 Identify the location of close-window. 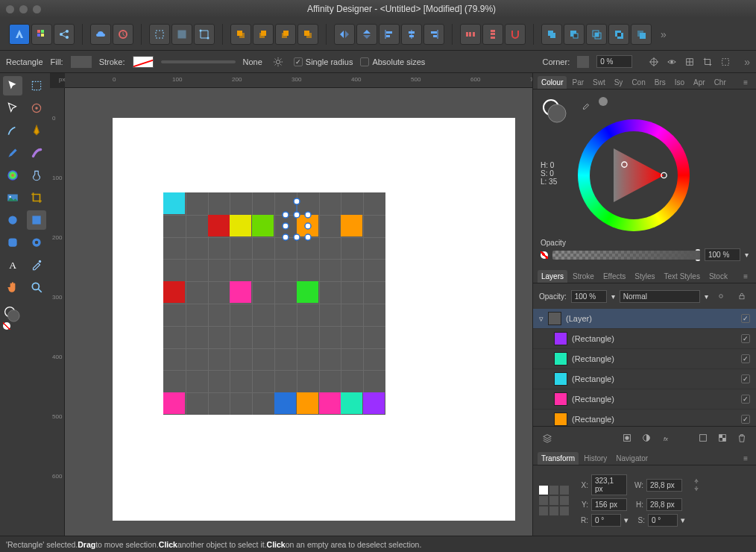
(10, 9).